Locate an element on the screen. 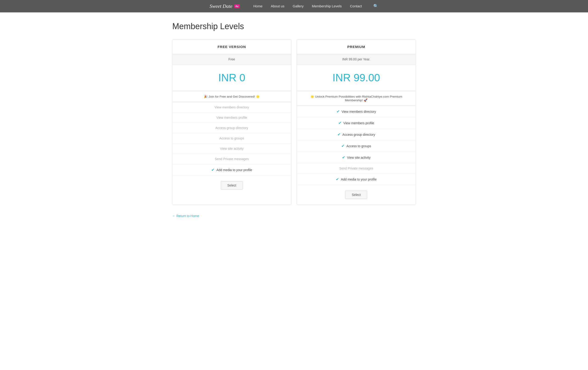  brand-name: Sweet Date is located at coordinates (221, 6).